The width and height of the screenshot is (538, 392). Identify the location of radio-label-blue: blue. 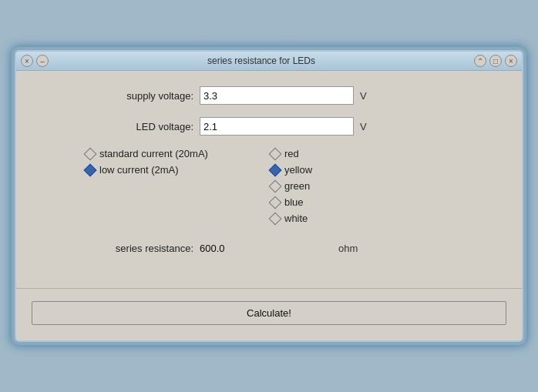
(294, 202).